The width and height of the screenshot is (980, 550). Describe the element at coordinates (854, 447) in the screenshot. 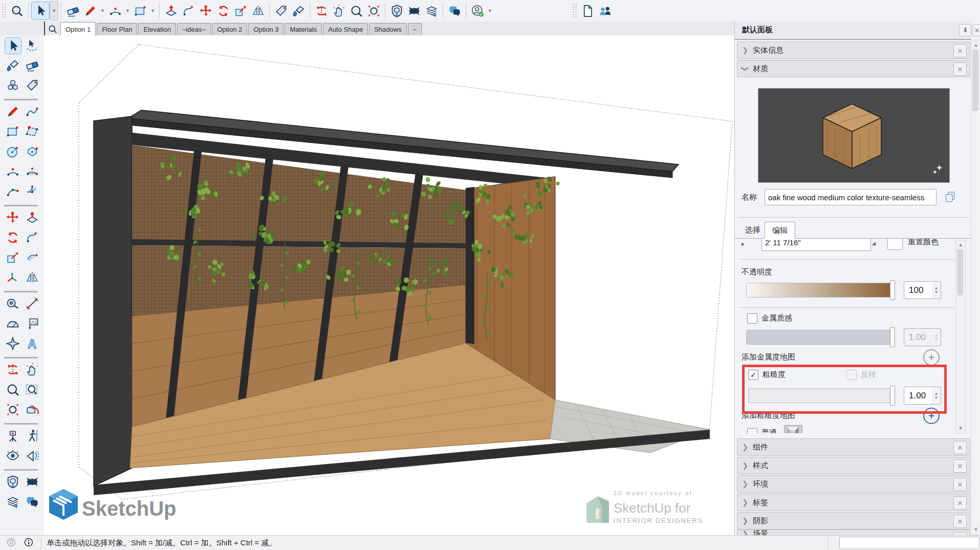

I see `section-components: ❯组件✕` at that location.